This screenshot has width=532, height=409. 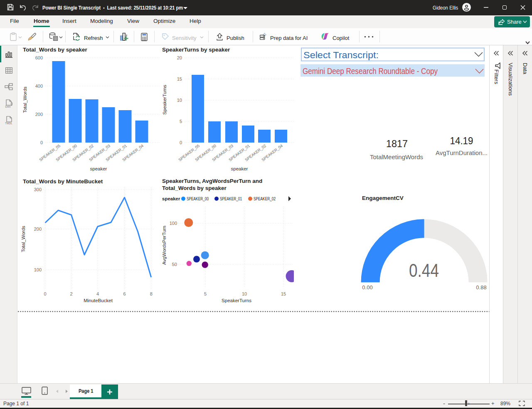 I want to click on svg-text: Total_Words by MinuteBucket, so click(x=63, y=181).